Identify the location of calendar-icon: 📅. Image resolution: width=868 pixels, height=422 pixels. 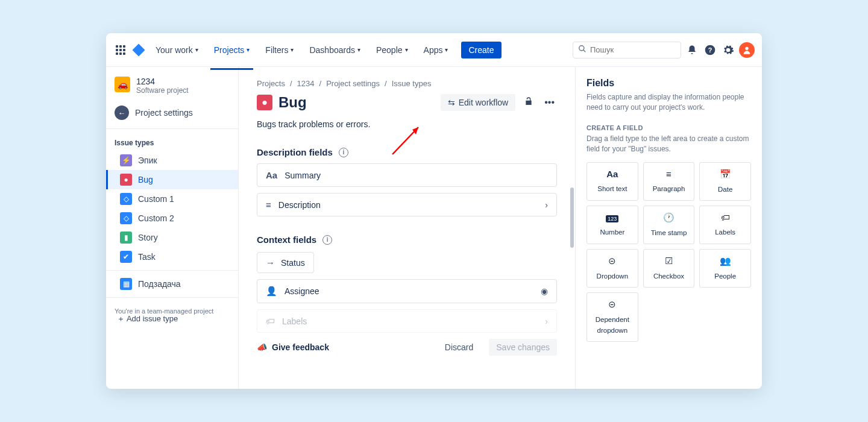
(725, 174).